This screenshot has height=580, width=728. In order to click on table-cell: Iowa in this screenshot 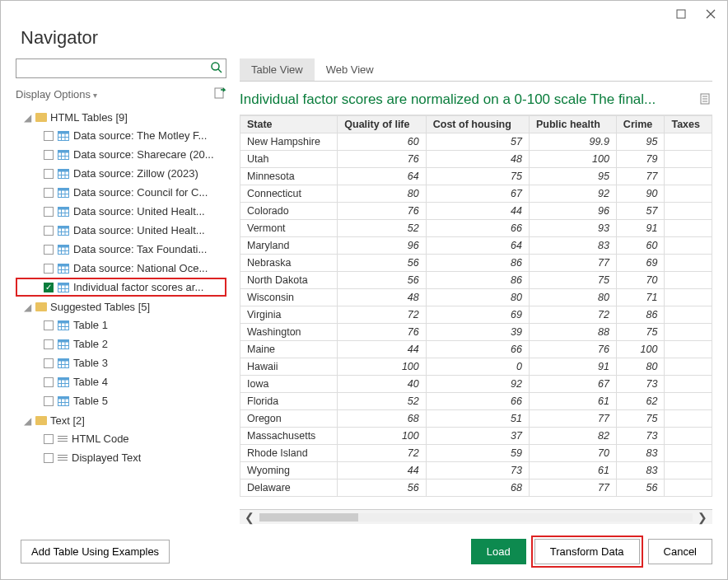, I will do `click(289, 384)`.